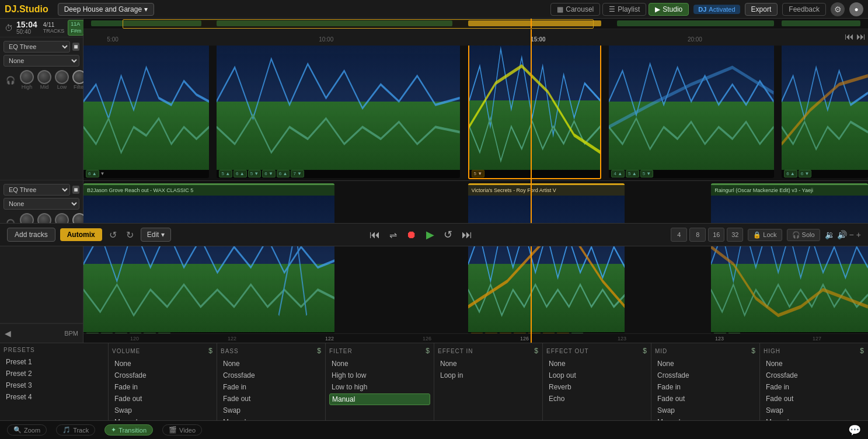 This screenshot has width=868, height=439. What do you see at coordinates (76, 430) in the screenshot?
I see `track-tab: 🎵 Track` at bounding box center [76, 430].